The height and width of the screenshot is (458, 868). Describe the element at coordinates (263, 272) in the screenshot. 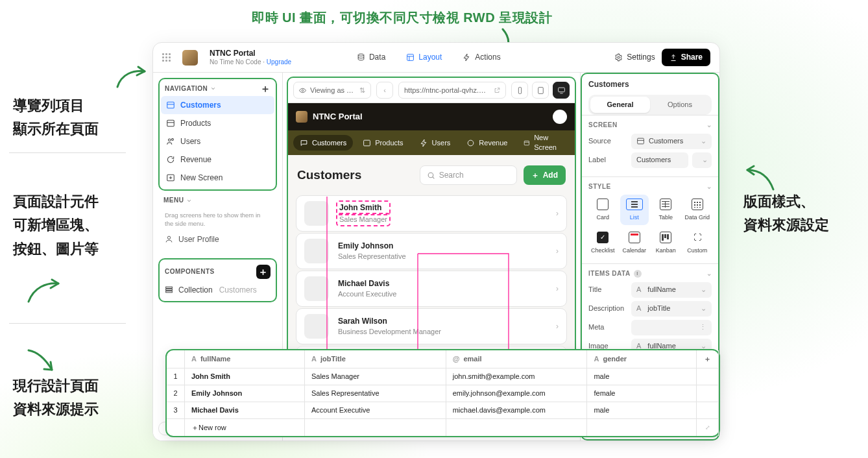

I see `add-component-button: ＋` at that location.